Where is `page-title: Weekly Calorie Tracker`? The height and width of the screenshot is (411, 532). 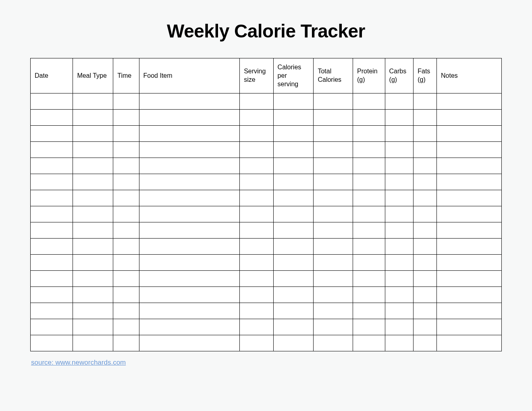 page-title: Weekly Calorie Tracker is located at coordinates (266, 31).